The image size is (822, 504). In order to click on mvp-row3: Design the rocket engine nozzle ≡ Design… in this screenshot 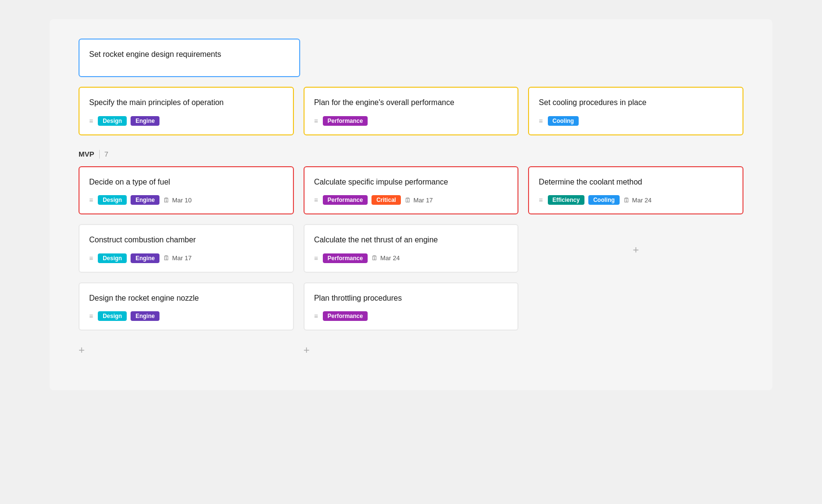, I will do `click(411, 306)`.